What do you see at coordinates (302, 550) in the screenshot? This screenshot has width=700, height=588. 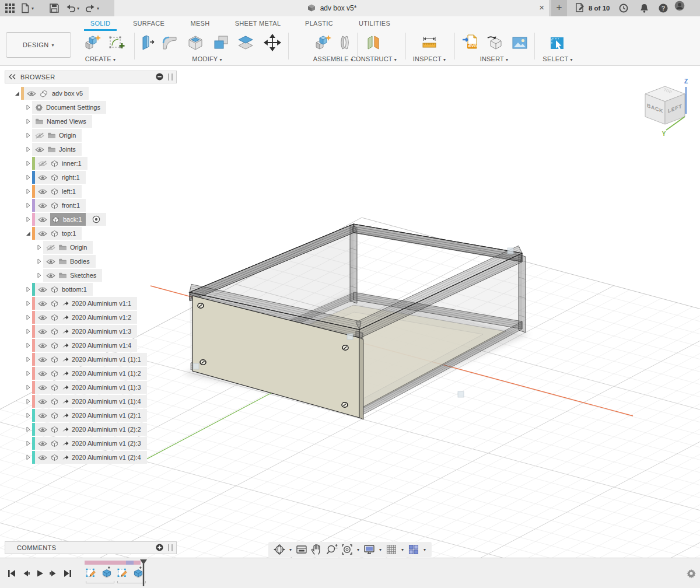 I see `look-at-icon` at bounding box center [302, 550].